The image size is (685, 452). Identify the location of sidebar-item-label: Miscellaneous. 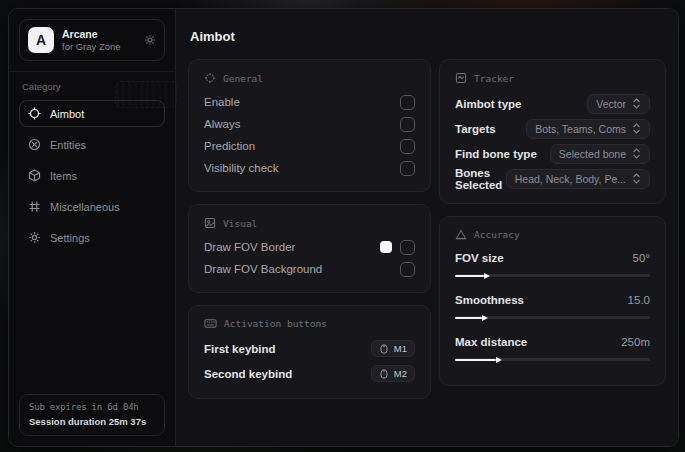
(85, 207).